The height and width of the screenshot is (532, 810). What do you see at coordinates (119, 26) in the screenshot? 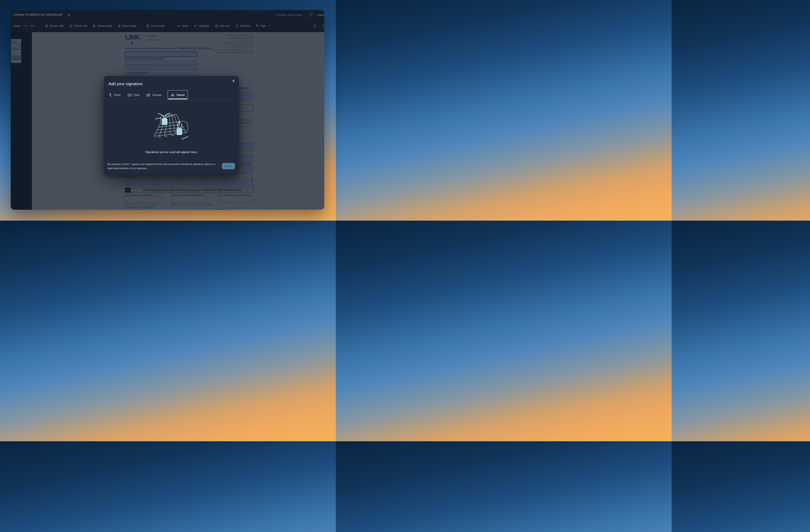
I see `move-icon` at bounding box center [119, 26].